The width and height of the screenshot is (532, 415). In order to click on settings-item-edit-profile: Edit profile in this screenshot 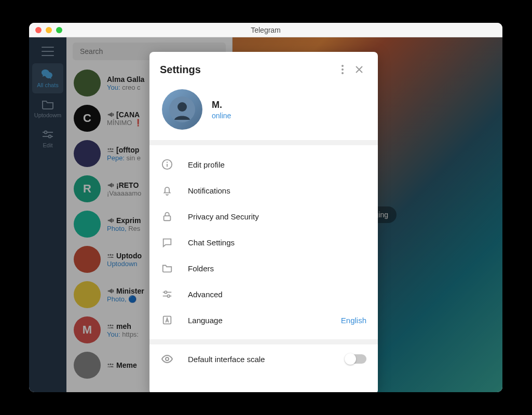, I will do `click(264, 164)`.